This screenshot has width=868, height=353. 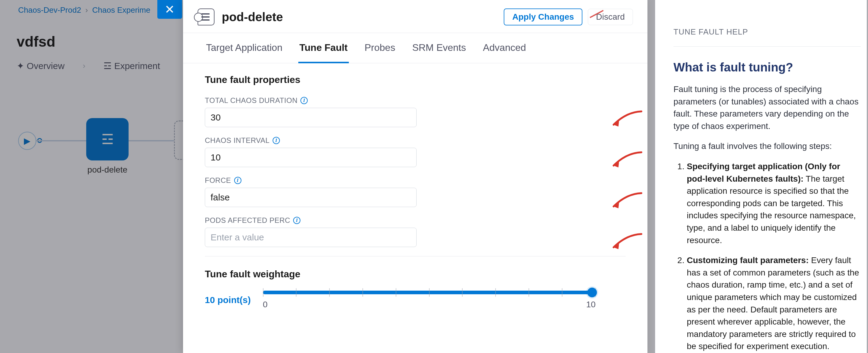 What do you see at coordinates (767, 67) in the screenshot?
I see `help-title: What is fault tuning?` at bounding box center [767, 67].